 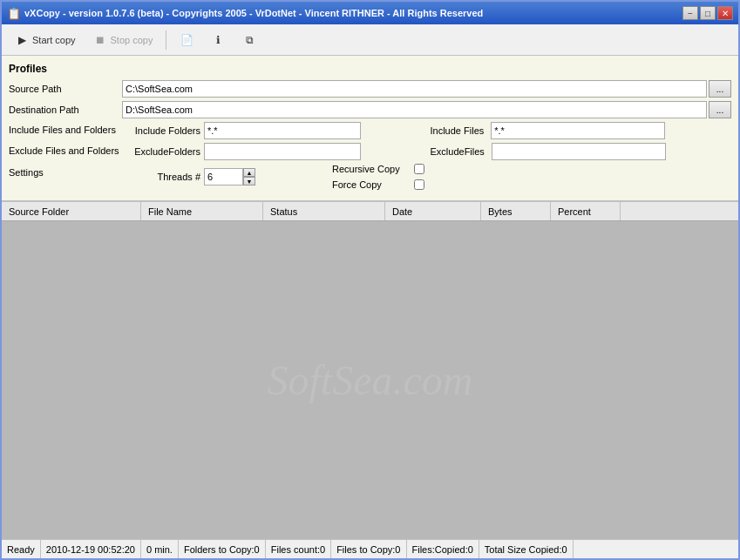 What do you see at coordinates (371, 169) in the screenshot?
I see `recursive-copy-label: Recursive Copy` at bounding box center [371, 169].